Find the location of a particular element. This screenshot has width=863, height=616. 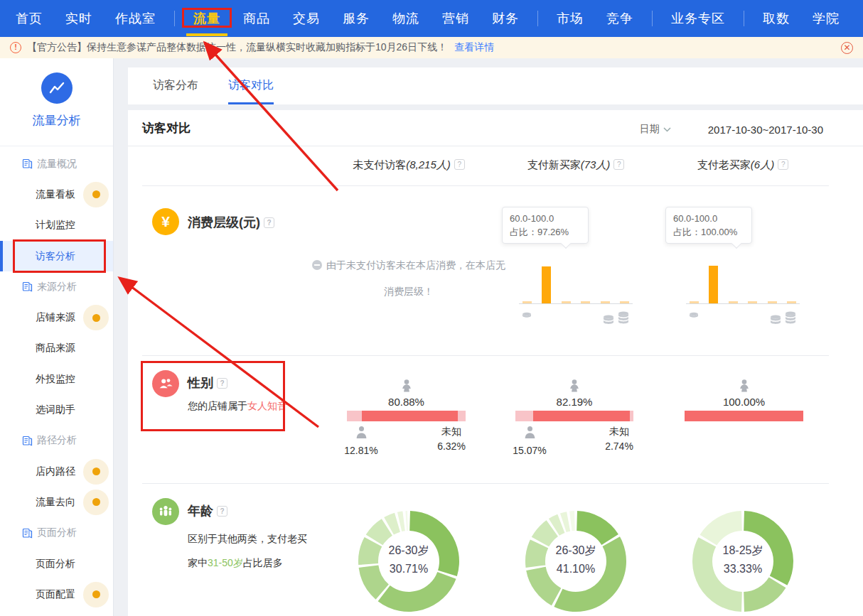

announcement-detail-link: 查看详情 is located at coordinates (474, 48).